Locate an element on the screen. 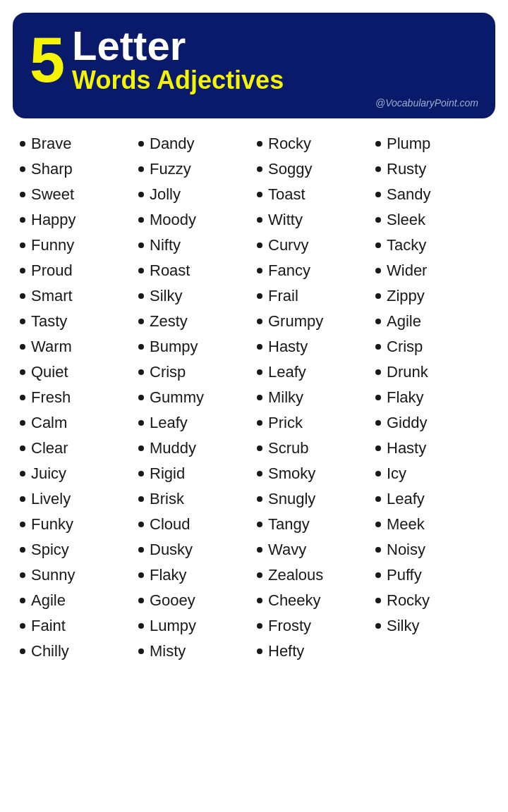  word-label: Happy is located at coordinates (54, 220).